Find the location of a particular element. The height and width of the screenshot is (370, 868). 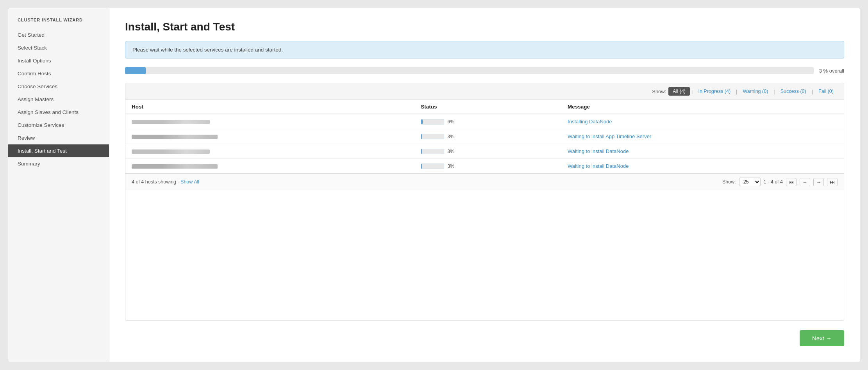

sidebar-item-select-stack: Select Stack is located at coordinates (59, 48).